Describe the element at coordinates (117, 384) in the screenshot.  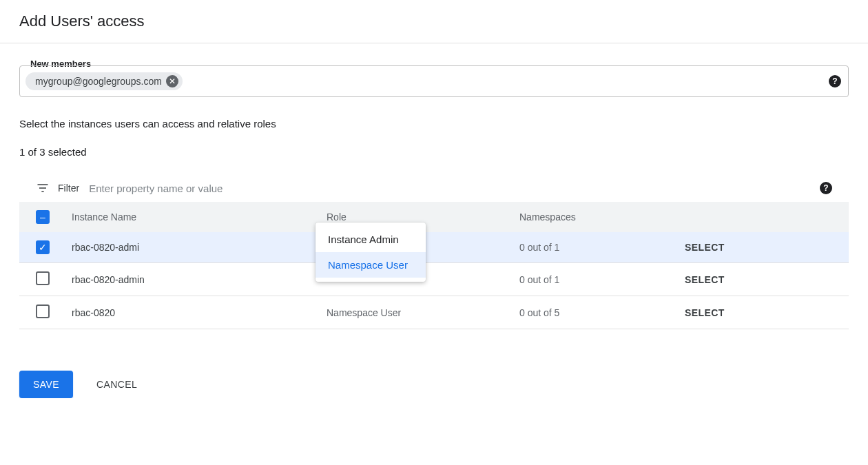
I see `cancel-button: CANCEL` at that location.